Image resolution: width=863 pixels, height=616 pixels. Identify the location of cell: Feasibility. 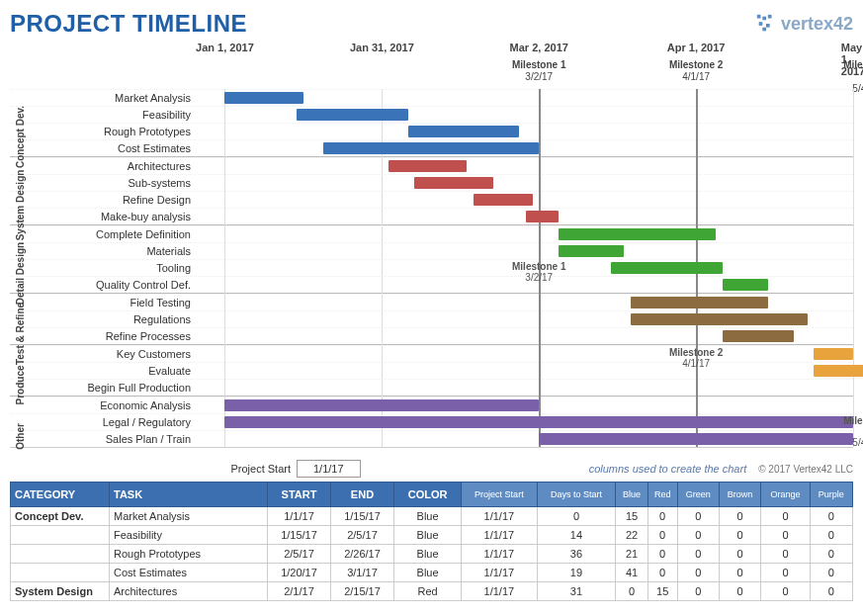
(189, 536).